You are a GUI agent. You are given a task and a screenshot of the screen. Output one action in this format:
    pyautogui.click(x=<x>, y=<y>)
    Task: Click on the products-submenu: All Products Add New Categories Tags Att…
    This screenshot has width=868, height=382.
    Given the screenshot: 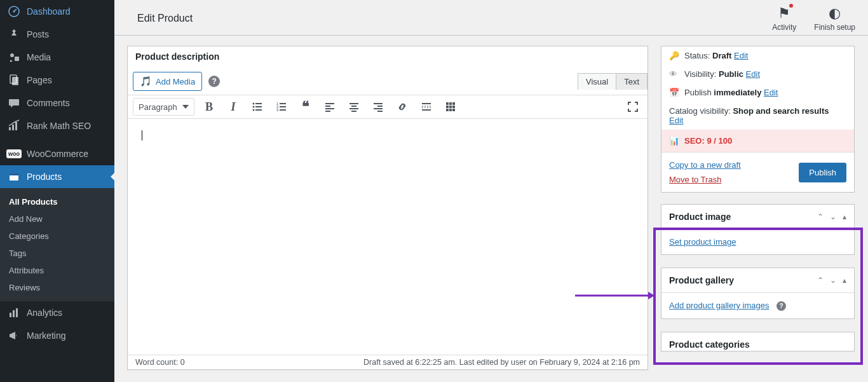 What is the action you would take?
    pyautogui.click(x=57, y=245)
    